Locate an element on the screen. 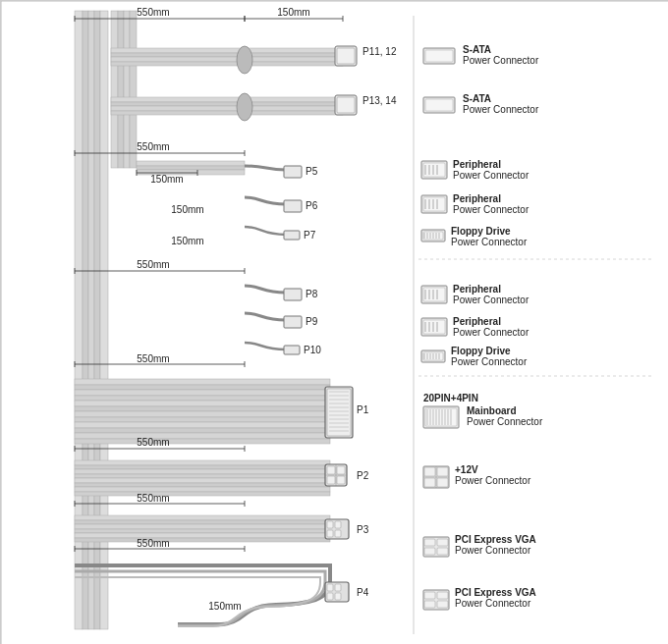 The width and height of the screenshot is (668, 644). meas-150-p4: 150mm is located at coordinates (224, 607).